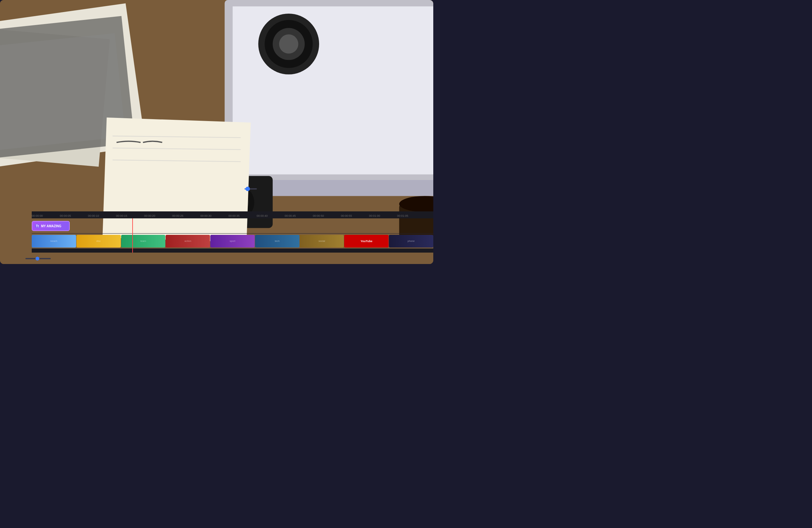  Describe the element at coordinates (233, 232) in the screenshot. I see `track-content-area: 00:00:00 00:00:05 00:00:10 00:00:15 00:0…` at that location.